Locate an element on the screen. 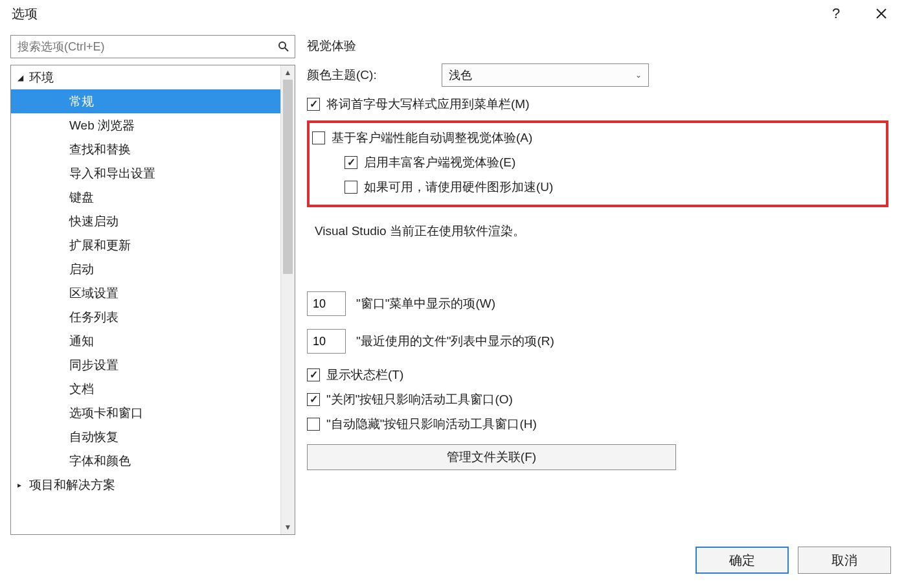 The width and height of the screenshot is (904, 588). tree-item-label: 常规 is located at coordinates (82, 102).